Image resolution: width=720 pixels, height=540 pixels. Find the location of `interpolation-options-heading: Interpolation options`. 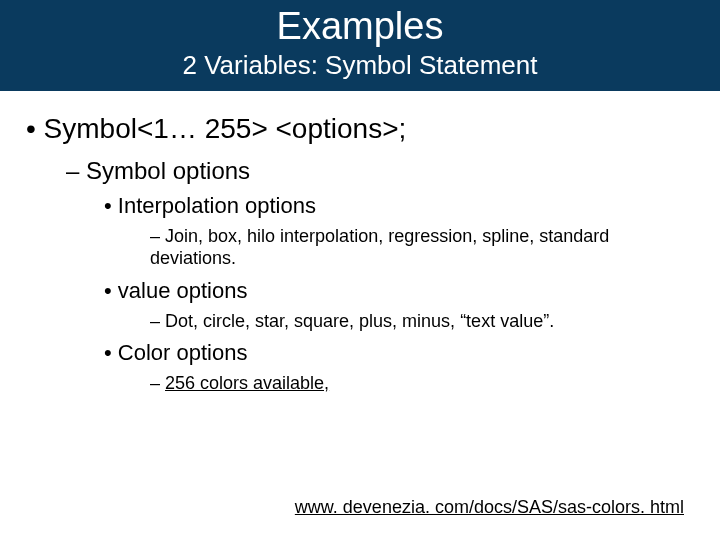

interpolation-options-heading: Interpolation options is located at coordinates (360, 206).